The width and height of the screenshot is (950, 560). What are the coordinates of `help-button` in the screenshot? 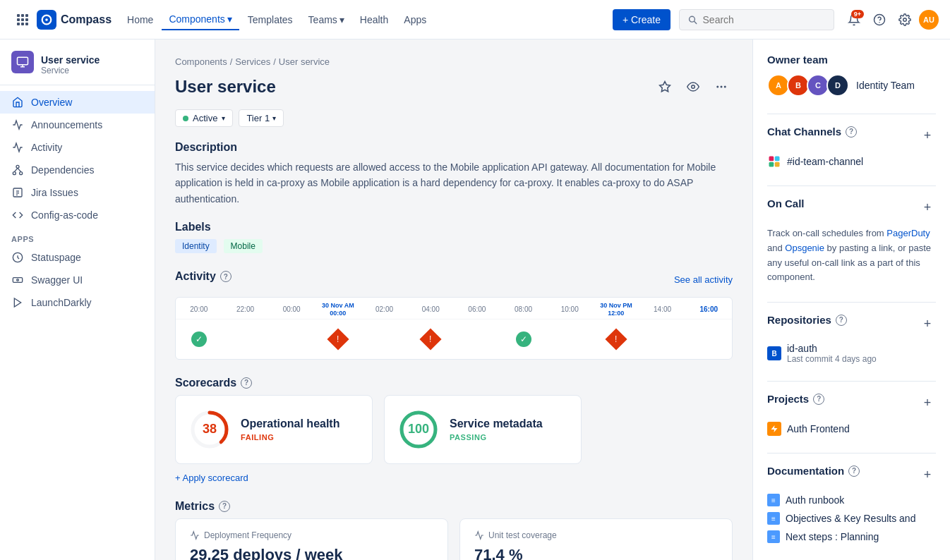 It's located at (879, 20).